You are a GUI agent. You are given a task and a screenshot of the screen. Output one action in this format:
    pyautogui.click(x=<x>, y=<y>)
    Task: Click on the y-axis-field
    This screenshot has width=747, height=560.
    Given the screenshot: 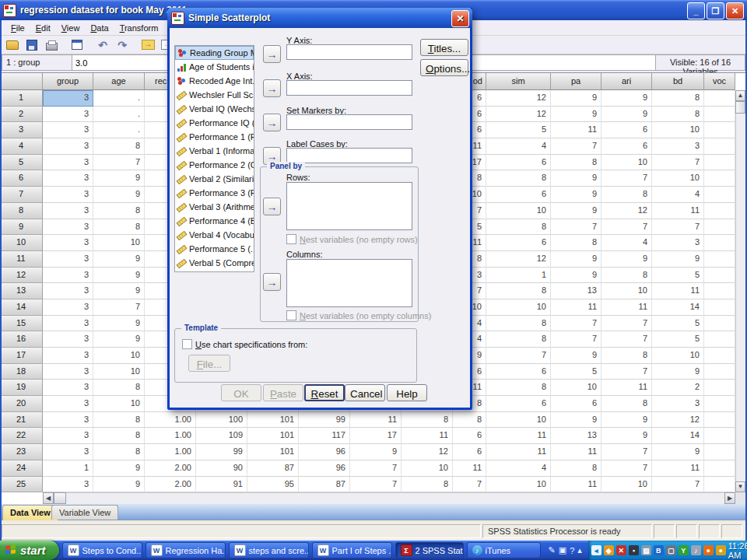 What is the action you would take?
    pyautogui.click(x=349, y=52)
    